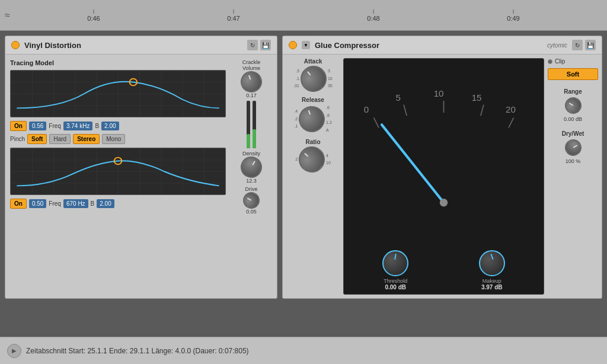 The width and height of the screenshot is (607, 364). Describe the element at coordinates (296, 160) in the screenshot. I see `ratio-mark-2: 2` at that location.